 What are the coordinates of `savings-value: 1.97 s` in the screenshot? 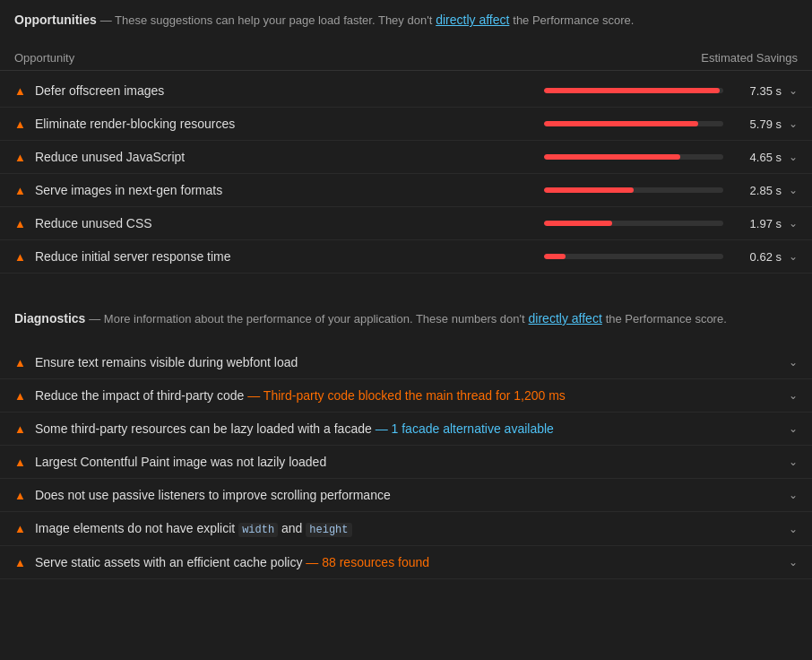 It's located at (756, 224).